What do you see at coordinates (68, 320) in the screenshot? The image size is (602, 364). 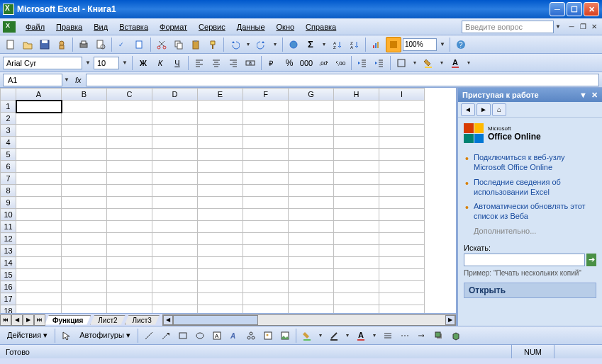 I see `sheet-tab-0: Функция` at bounding box center [68, 320].